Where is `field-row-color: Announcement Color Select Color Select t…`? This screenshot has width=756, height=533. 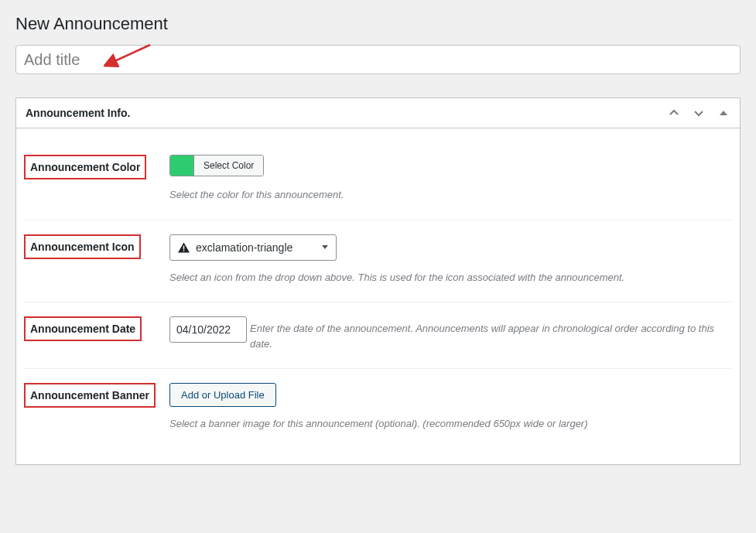 field-row-color: Announcement Color Select Color Select t… is located at coordinates (378, 181).